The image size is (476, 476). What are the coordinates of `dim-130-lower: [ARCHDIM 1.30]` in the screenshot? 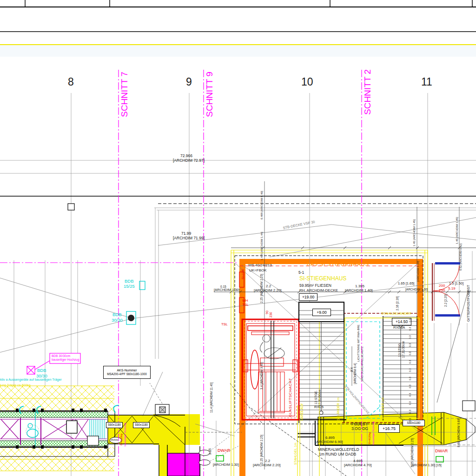 It's located at (226, 465).